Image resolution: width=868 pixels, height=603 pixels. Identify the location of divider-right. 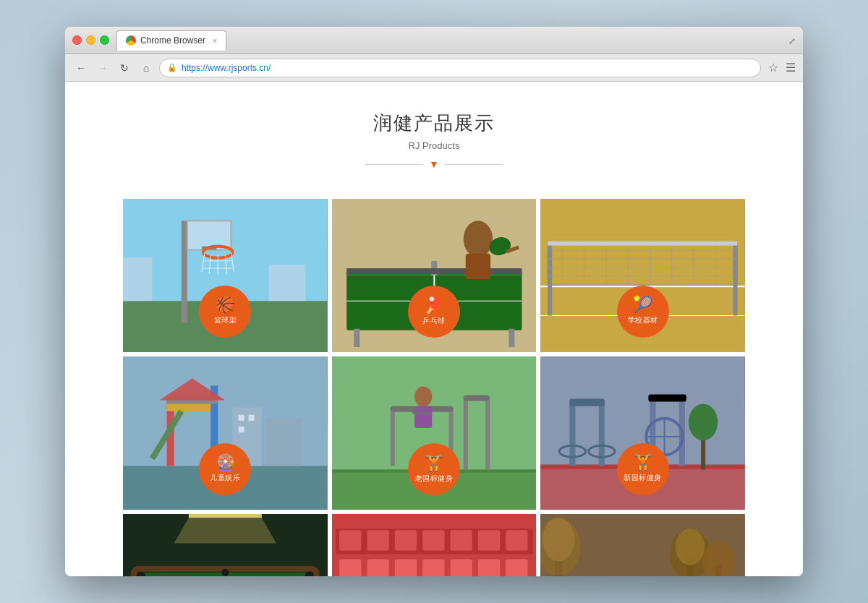
(474, 165).